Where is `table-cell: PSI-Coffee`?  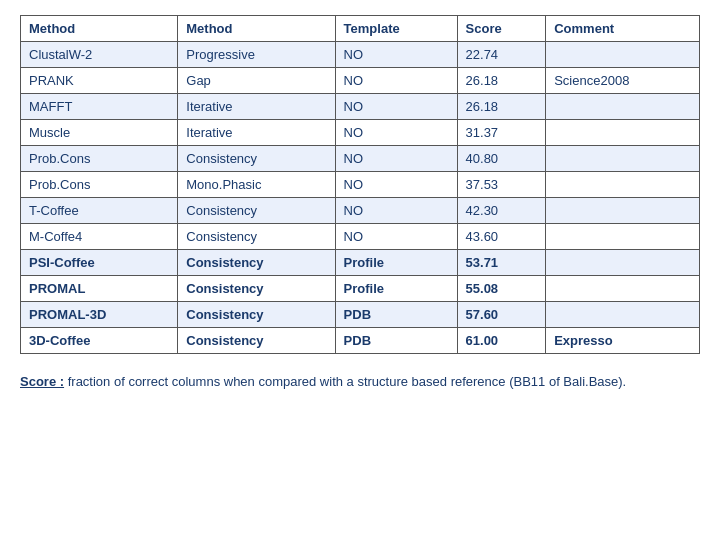 table-cell: PSI-Coffee is located at coordinates (100, 263).